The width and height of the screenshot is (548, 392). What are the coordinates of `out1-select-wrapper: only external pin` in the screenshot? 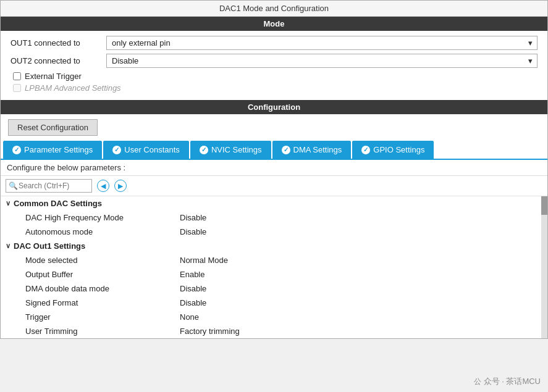 It's located at (322, 43).